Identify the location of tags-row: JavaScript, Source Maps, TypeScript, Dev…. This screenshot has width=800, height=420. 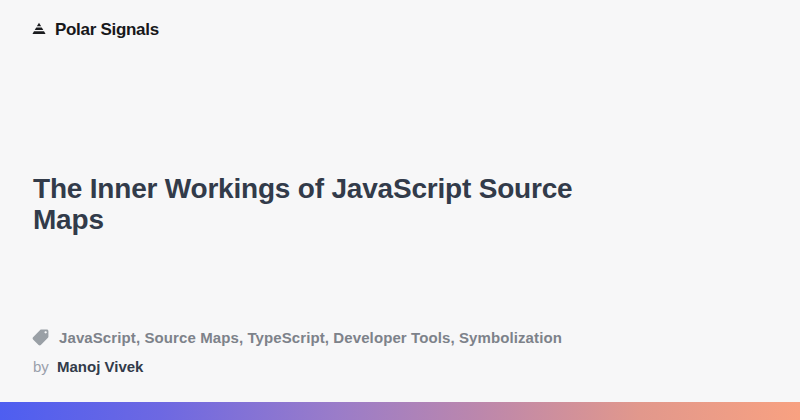
(296, 338).